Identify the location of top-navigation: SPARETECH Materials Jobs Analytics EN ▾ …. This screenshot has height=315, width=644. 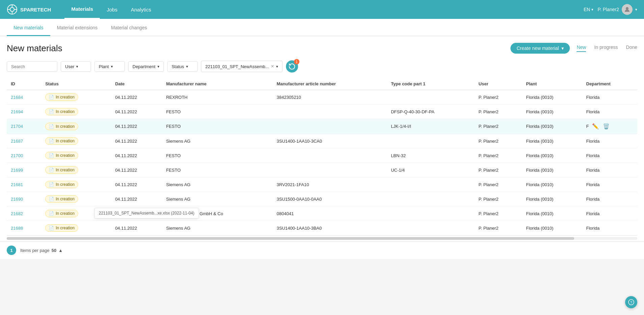
(322, 9).